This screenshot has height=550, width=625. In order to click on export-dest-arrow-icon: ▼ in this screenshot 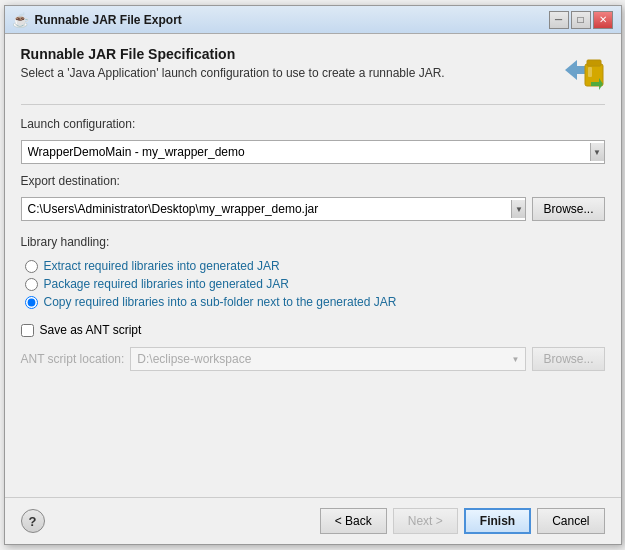, I will do `click(518, 209)`.